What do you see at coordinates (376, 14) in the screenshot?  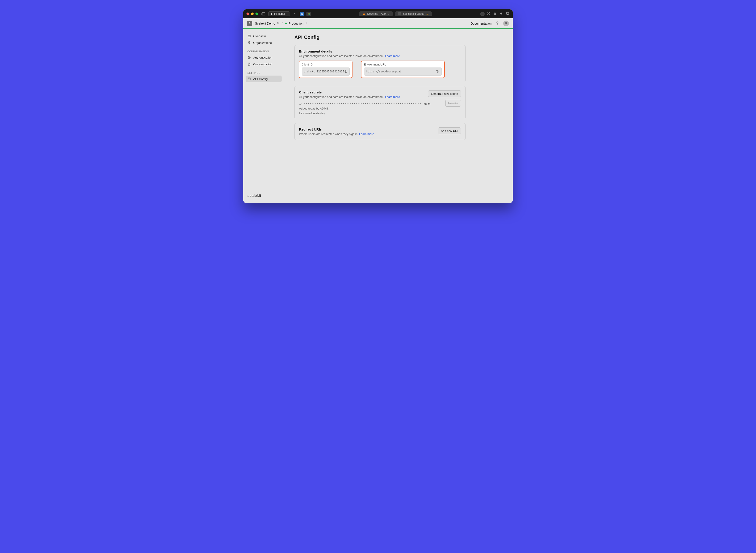 I see `browser-tab-1: 🔥 Devramp – Auth…` at bounding box center [376, 14].